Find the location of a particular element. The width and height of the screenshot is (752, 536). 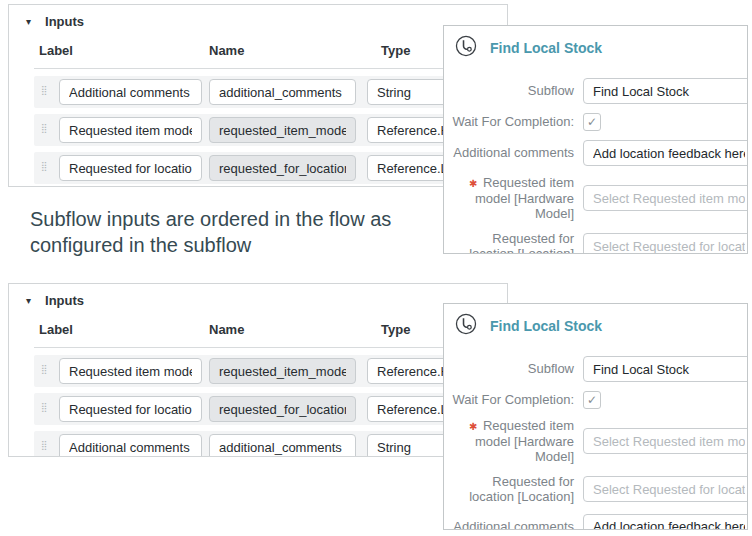

subflow-fields: Subflow Wait For Completion: ✓ ✱ Request… is located at coordinates (596, 443).